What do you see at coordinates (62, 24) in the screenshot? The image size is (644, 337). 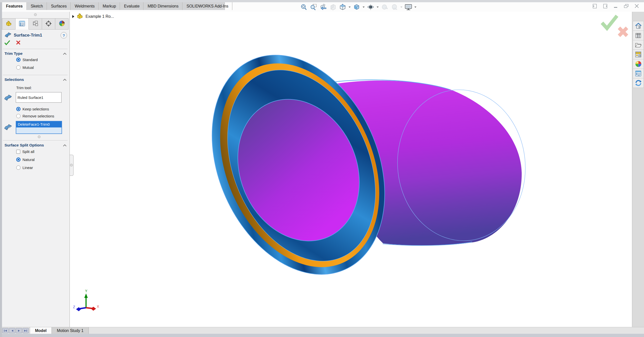 I see `displaymanager-sphere-icon` at bounding box center [62, 24].